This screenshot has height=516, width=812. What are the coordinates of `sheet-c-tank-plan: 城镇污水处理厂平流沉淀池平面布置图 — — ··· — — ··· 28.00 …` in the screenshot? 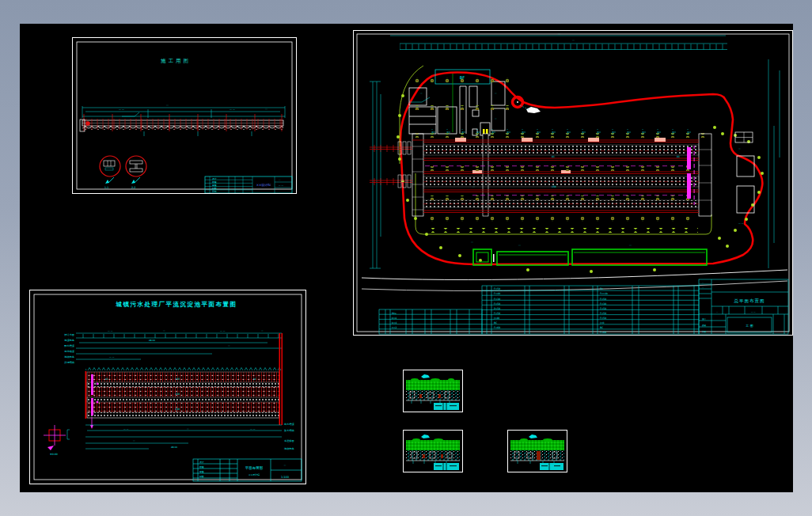 It's located at (168, 387).